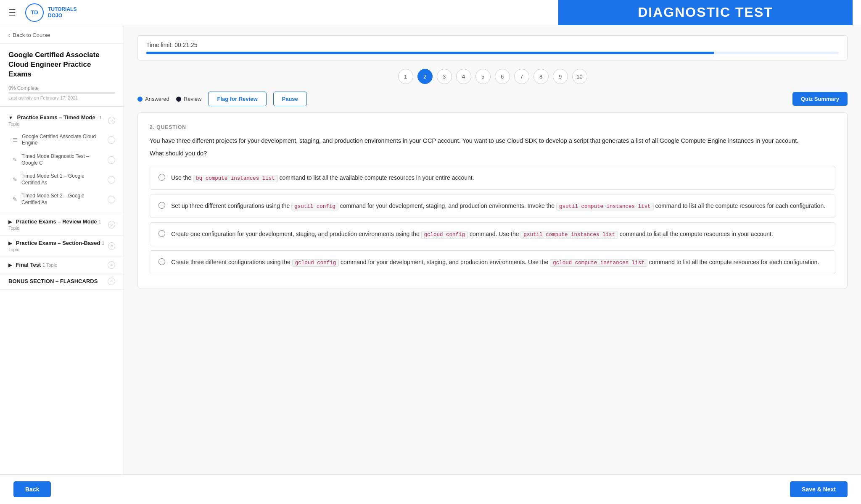  What do you see at coordinates (493, 178) in the screenshot?
I see `answer-option-a: Use the bq compute instances list comman…` at bounding box center [493, 178].